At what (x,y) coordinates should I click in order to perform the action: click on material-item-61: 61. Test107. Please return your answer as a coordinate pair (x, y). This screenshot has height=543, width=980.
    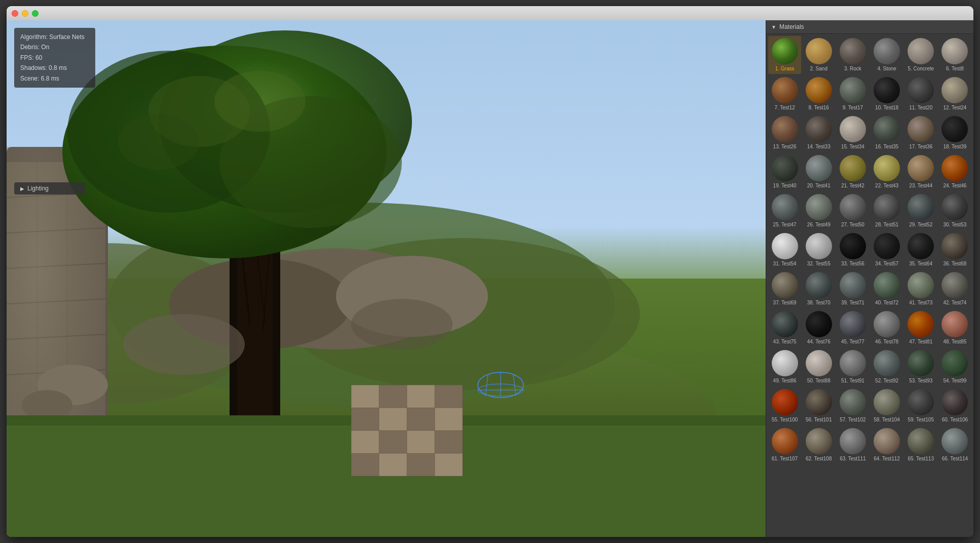
    Looking at the image, I should click on (784, 445).